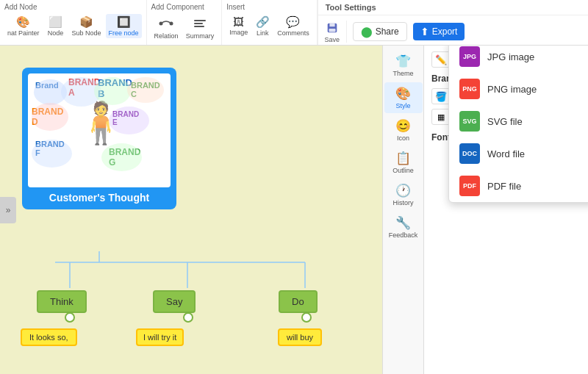 This screenshot has width=588, height=374. Describe the element at coordinates (404, 98) in the screenshot. I see `side-icon-style: 🎨 Style` at that location.